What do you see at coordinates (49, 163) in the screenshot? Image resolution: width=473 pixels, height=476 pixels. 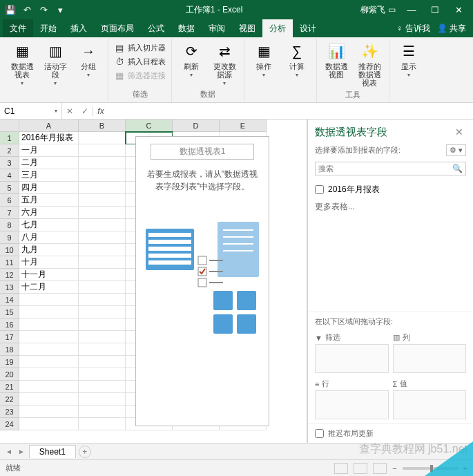 I see `cell: 二月` at bounding box center [49, 163].